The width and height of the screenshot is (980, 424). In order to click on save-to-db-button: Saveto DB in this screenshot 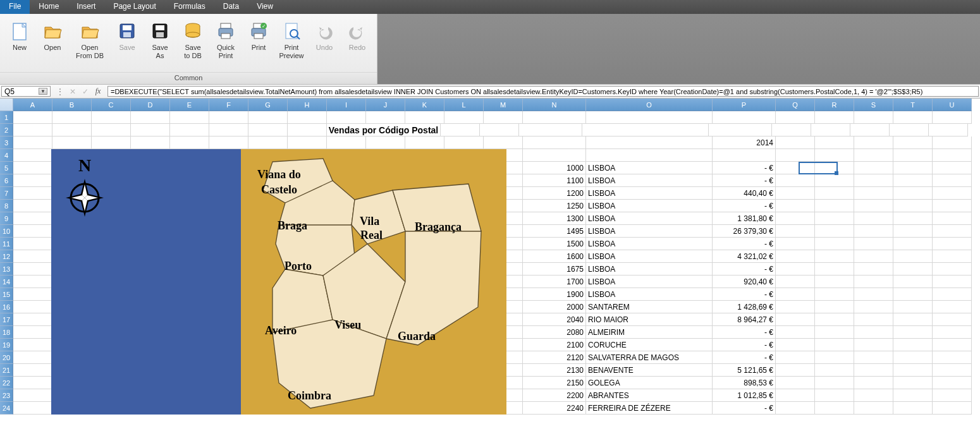, I will do `click(193, 44)`.